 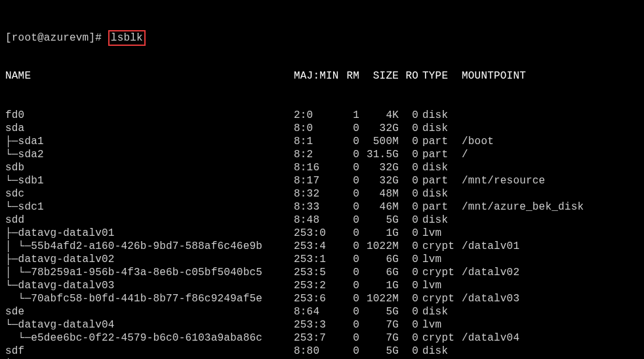 I want to click on table-row: fd02:014K0disk, so click(x=322, y=115).